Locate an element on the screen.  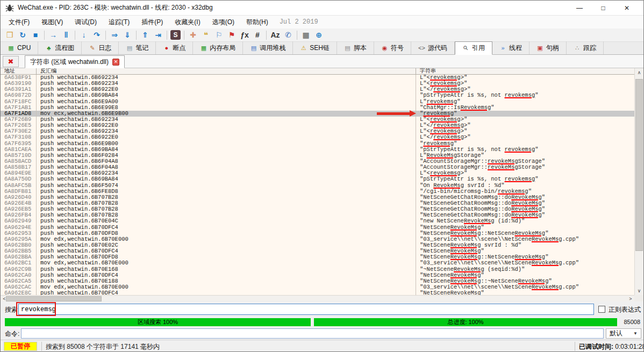
tab-seh: ⚠SEH链 is located at coordinates (315, 48).